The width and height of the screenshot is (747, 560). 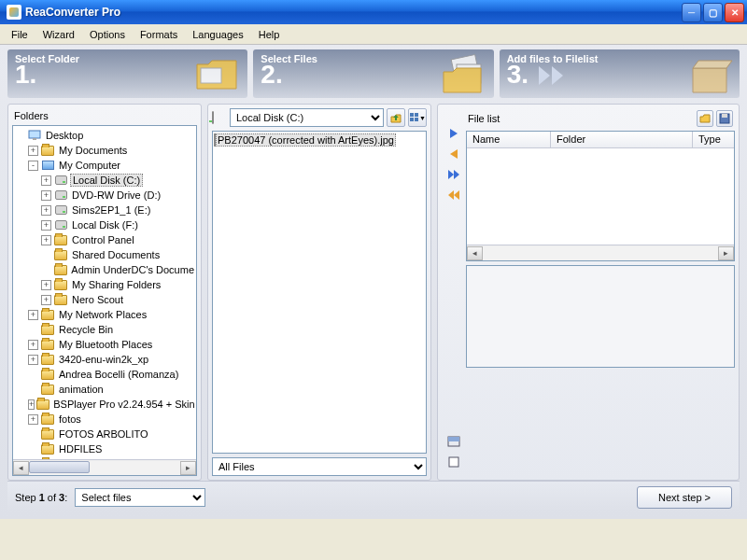 I want to click on column-folder: Folder, so click(x=622, y=140).